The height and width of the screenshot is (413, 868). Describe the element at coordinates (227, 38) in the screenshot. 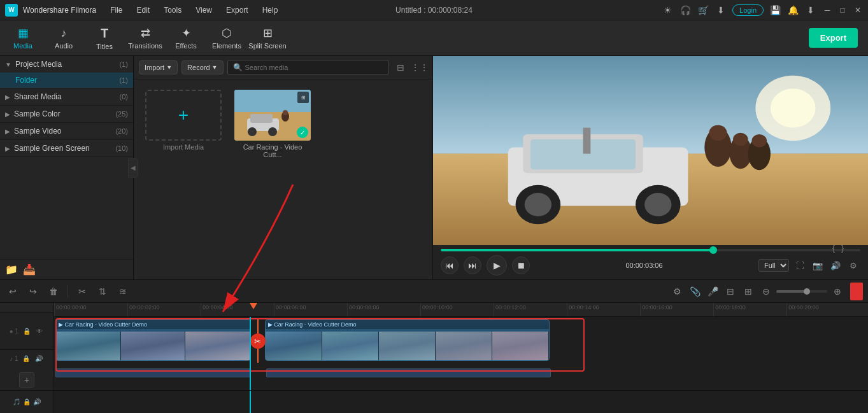

I see `toolbar-elements: ⬡ Elements` at that location.